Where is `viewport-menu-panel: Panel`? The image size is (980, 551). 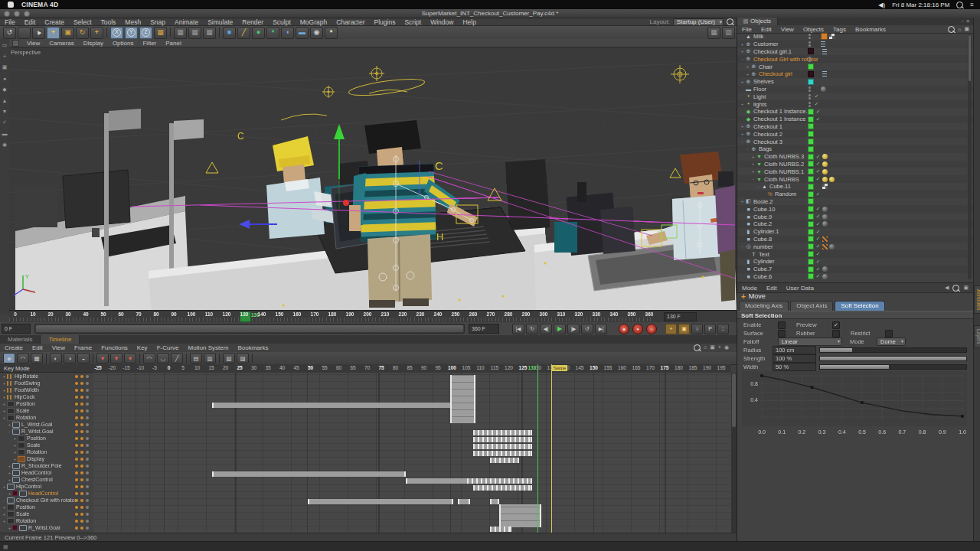
viewport-menu-panel: Panel is located at coordinates (173, 43).